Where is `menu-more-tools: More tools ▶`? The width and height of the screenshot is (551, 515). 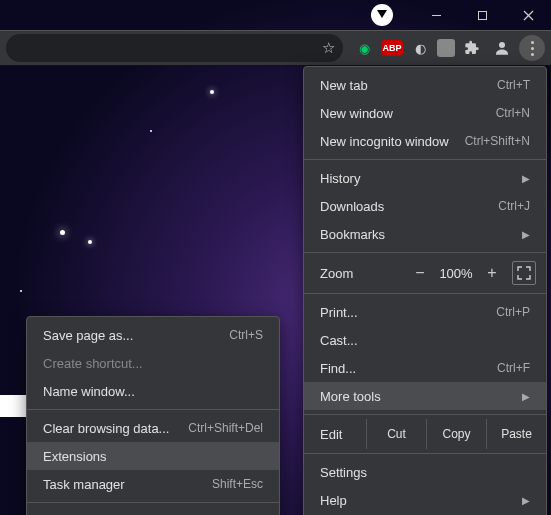
menu-more-tools: More tools ▶ is located at coordinates (425, 396).